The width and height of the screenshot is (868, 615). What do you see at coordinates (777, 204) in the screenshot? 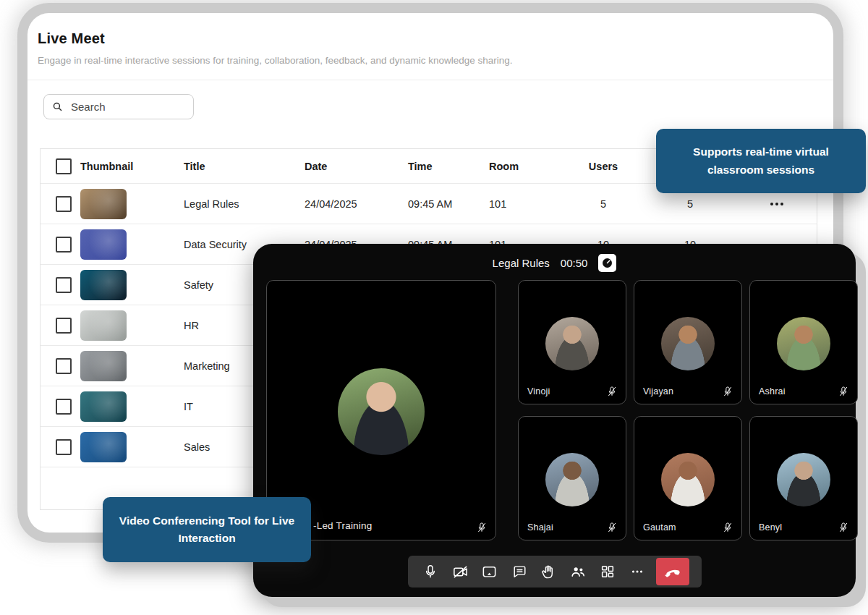
I see `row-menu-icon` at bounding box center [777, 204].